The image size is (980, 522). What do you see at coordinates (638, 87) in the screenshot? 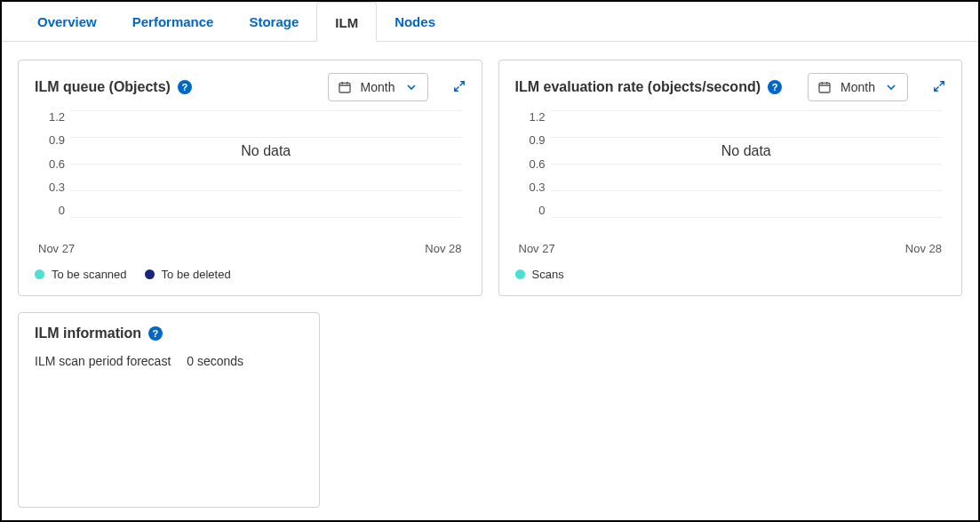
I see `card-title: ILM evaluation rate (objects/second)` at bounding box center [638, 87].